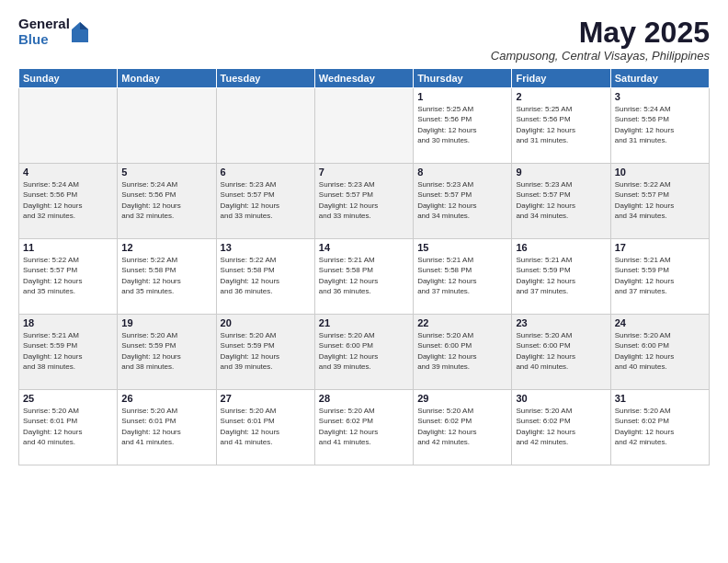 The image size is (728, 563). Describe the element at coordinates (600, 33) in the screenshot. I see `month-year-title: May 2025` at that location.